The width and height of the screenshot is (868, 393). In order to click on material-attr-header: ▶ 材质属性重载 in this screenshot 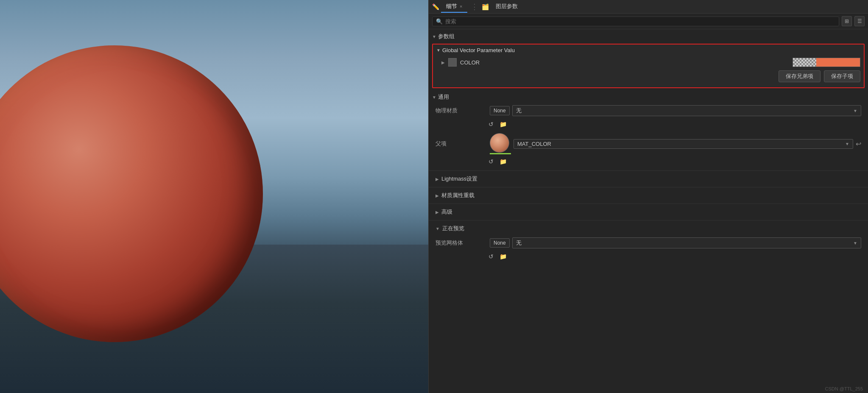, I will do `click(648, 195)`.